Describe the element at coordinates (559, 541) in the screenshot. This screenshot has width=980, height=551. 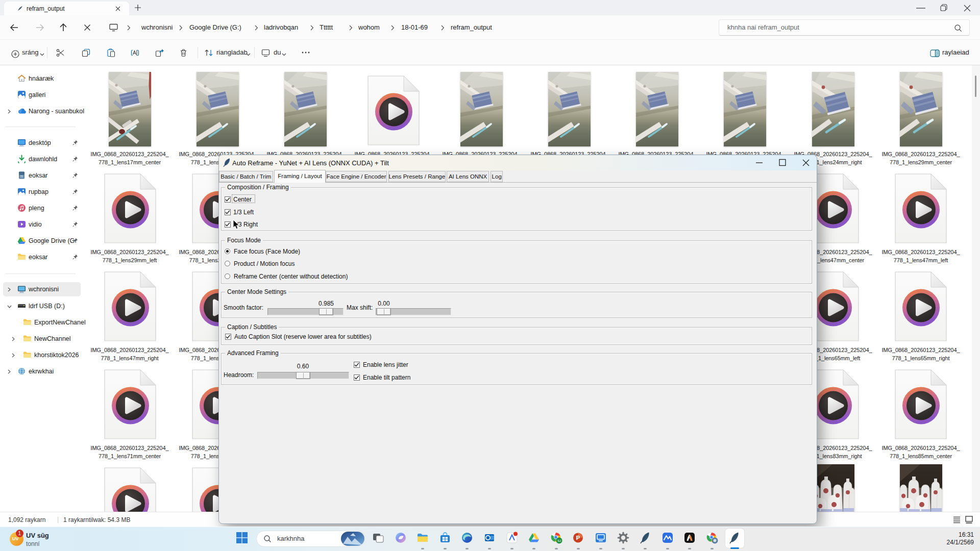
I see `svg-text: SJ` at that location.